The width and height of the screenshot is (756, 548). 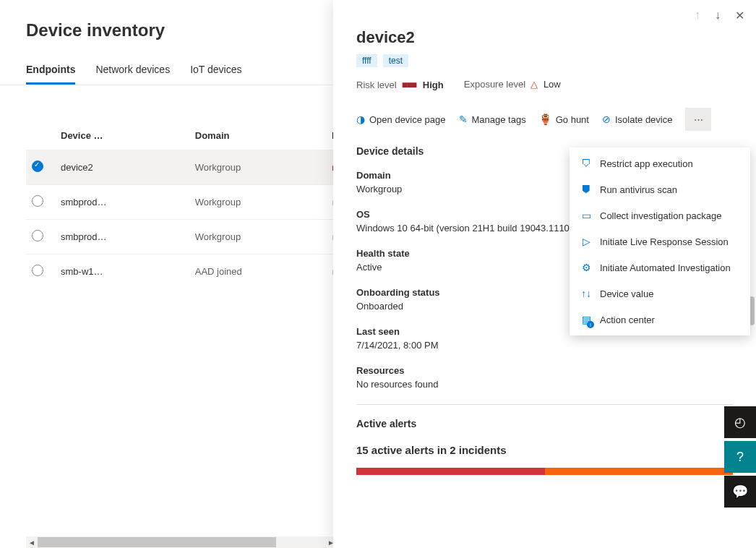 What do you see at coordinates (564, 119) in the screenshot?
I see `go-hunt-button: 🏺Go hunt` at bounding box center [564, 119].